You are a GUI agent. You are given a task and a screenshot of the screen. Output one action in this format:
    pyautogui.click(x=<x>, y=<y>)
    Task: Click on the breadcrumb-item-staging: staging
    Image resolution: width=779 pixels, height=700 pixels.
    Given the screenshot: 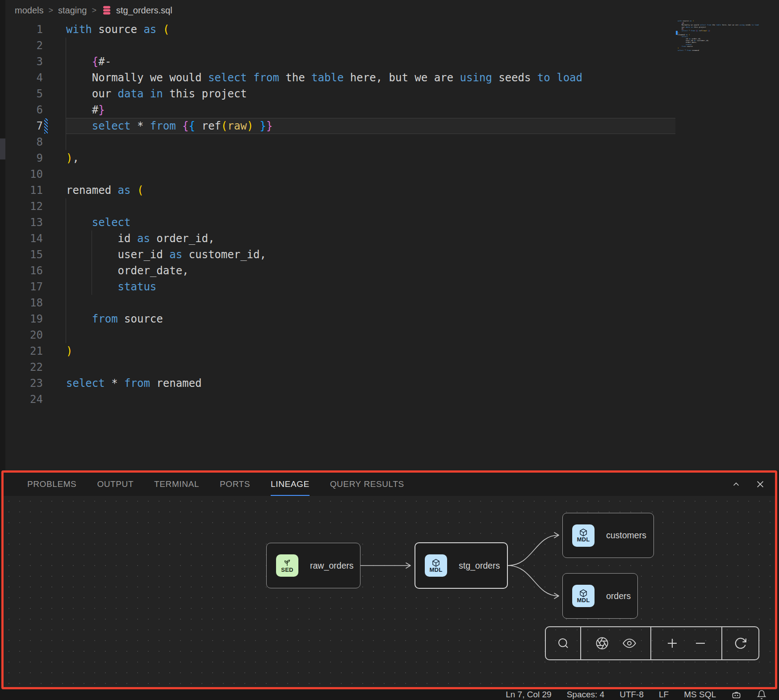 What is the action you would take?
    pyautogui.click(x=72, y=11)
    